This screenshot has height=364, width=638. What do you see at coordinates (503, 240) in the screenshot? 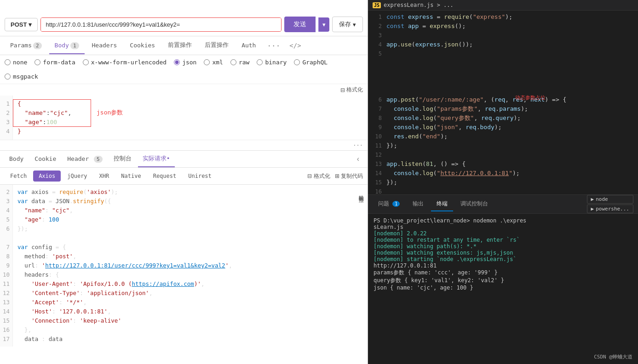
I see `term-line-3: [nodemon] to restart at any time, enter …` at bounding box center [503, 240].